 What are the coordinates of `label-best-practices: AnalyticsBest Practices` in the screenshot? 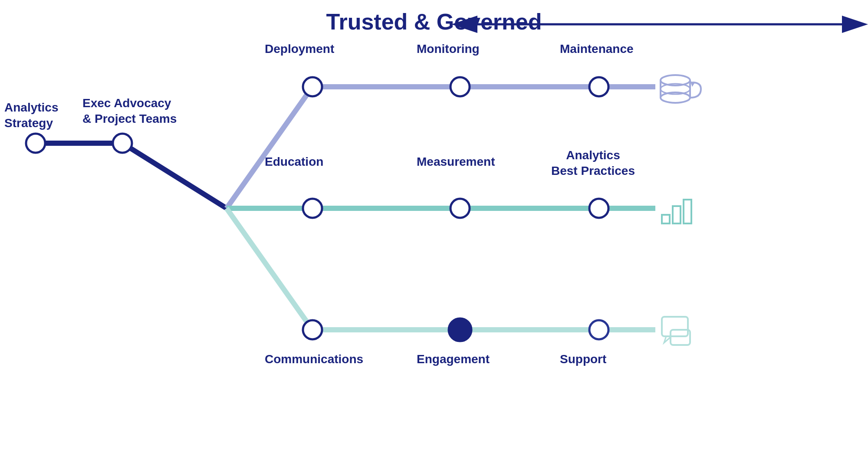 It's located at (593, 163).